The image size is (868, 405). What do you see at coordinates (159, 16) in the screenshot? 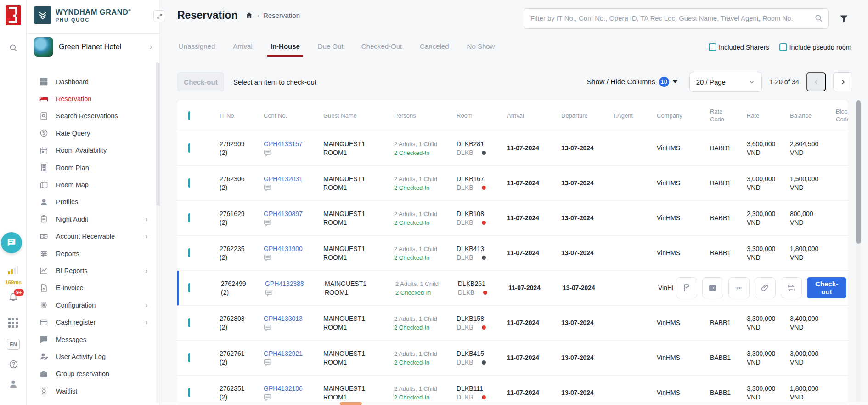
I see `sidebar-collapse-button` at bounding box center [159, 16].